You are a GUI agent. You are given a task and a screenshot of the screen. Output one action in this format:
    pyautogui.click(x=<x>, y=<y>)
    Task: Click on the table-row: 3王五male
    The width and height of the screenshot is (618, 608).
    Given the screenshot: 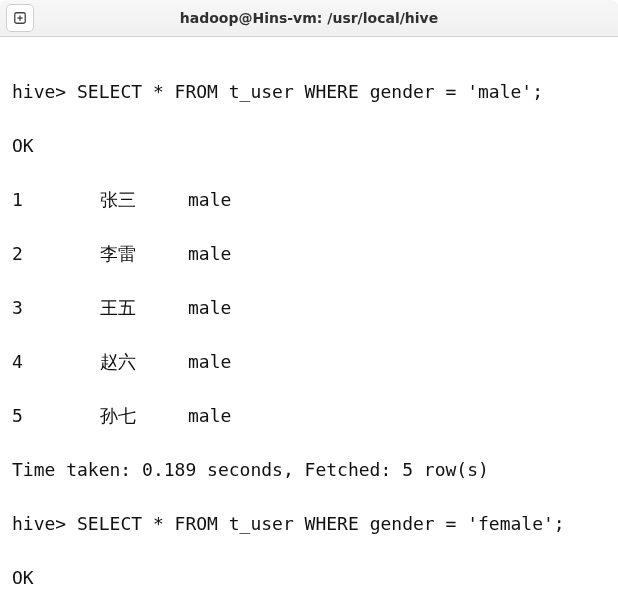 What is the action you would take?
    pyautogui.click(x=309, y=308)
    